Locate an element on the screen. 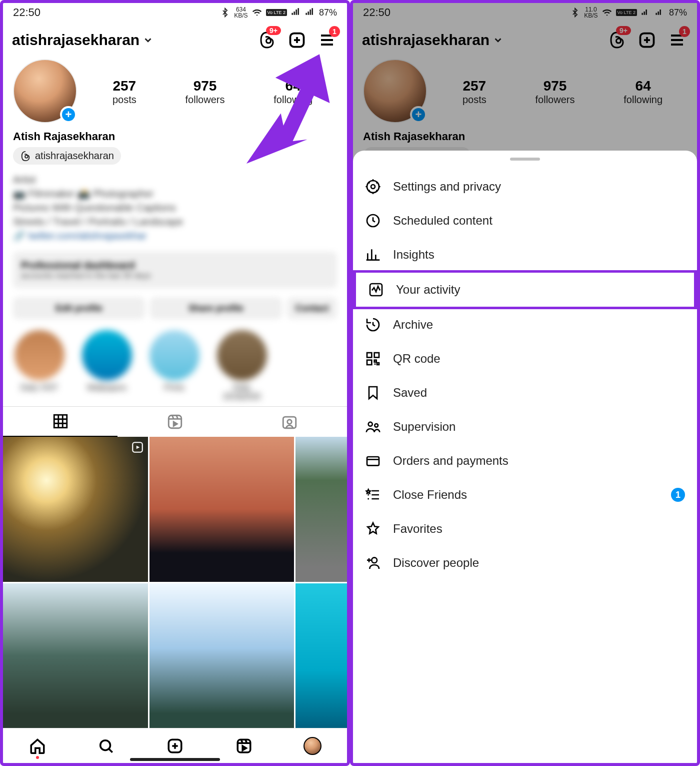 The image size is (700, 766). activity-icon is located at coordinates (376, 290).